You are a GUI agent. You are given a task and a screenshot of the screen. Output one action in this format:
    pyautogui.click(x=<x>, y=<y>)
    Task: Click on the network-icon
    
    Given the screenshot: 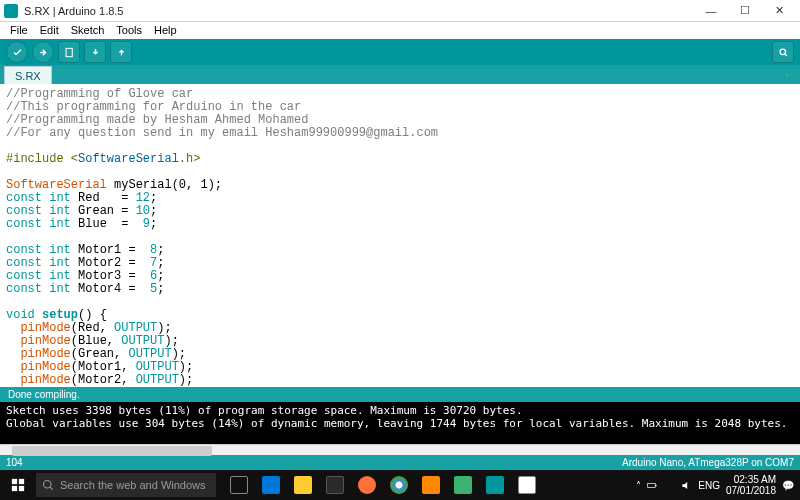 What is the action you would take?
    pyautogui.click(x=670, y=486)
    